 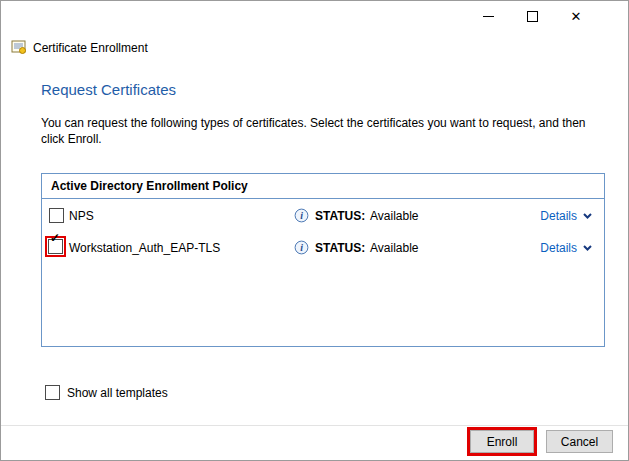 I want to click on close-icon: ✕, so click(x=576, y=16).